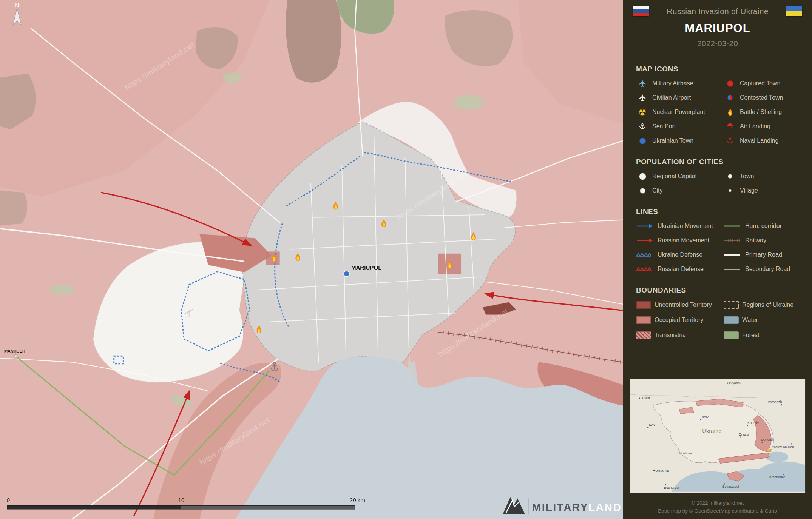  What do you see at coordinates (680, 141) in the screenshot?
I see `legend-item: Ukrainian Town` at bounding box center [680, 141].